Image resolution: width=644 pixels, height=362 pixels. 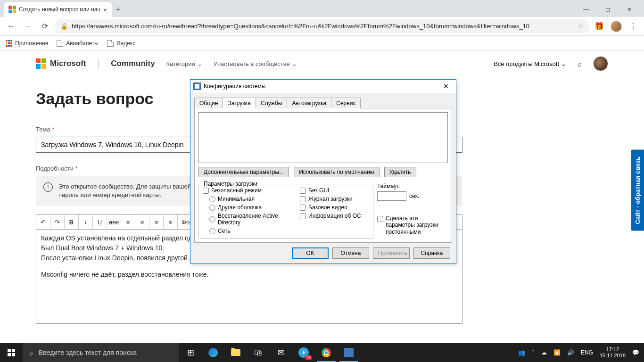 I want to click on taskbar-search: ⌕ Введите здесь текст для поиска, so click(x=101, y=353).